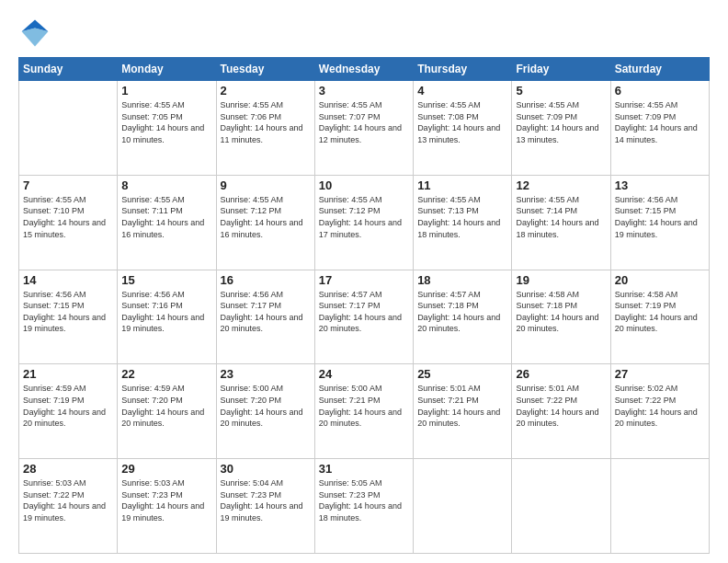  I want to click on day-number: 29, so click(166, 469).